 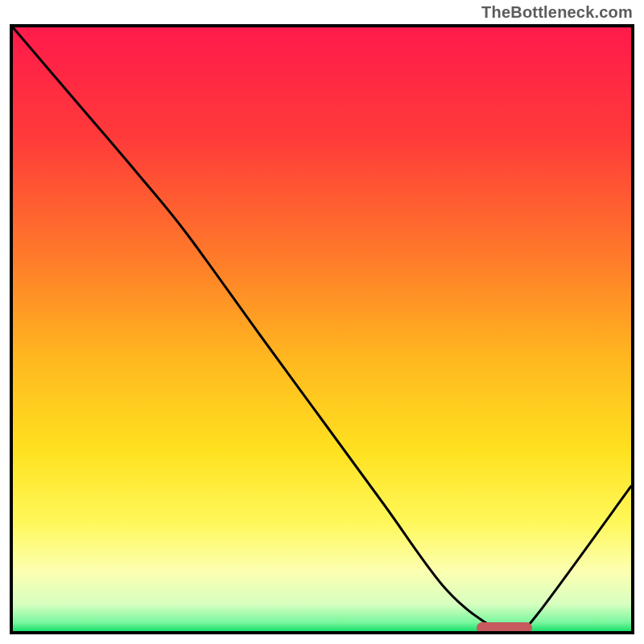 I want to click on attribution-label: TheBottleneck.com, so click(x=557, y=13).